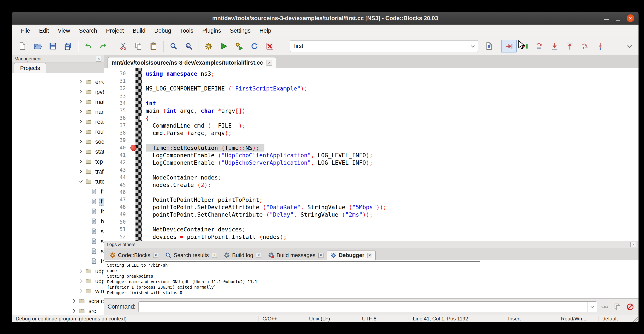  What do you see at coordinates (139, 31) in the screenshot?
I see `menu-build: Build` at bounding box center [139, 31].